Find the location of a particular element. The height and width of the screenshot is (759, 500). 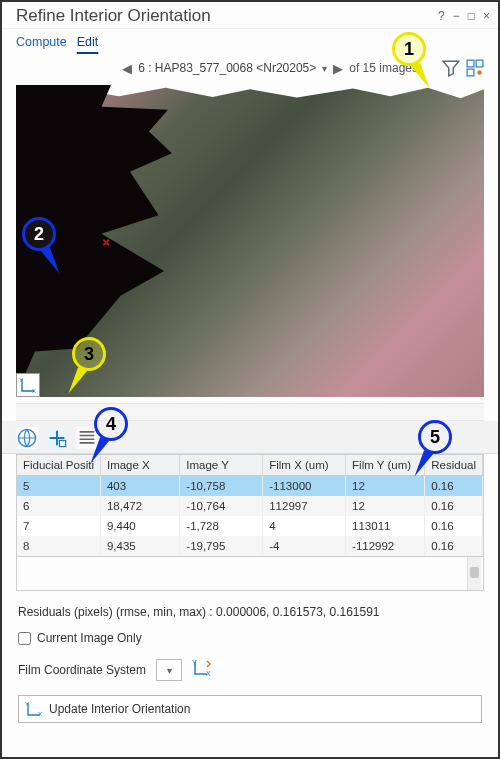

table-cell: -1,728 is located at coordinates (222, 526).